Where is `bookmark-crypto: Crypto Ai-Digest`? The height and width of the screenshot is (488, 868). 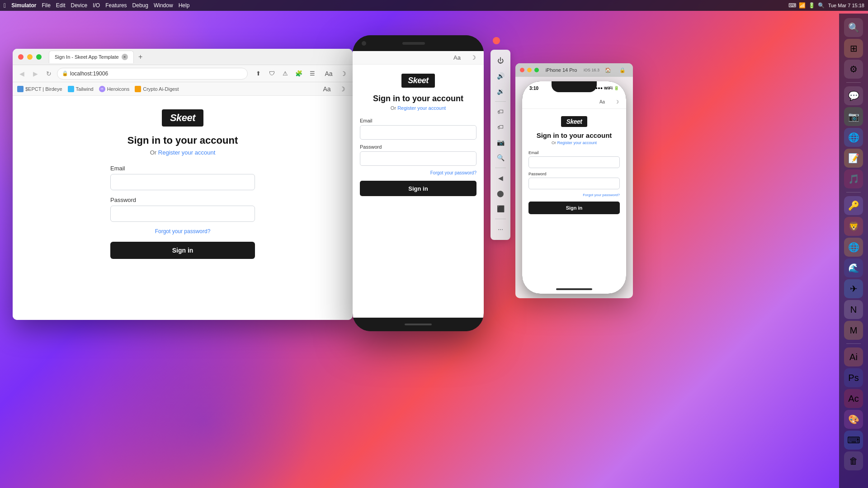 bookmark-crypto: Crypto Ai-Digest is located at coordinates (156, 89).